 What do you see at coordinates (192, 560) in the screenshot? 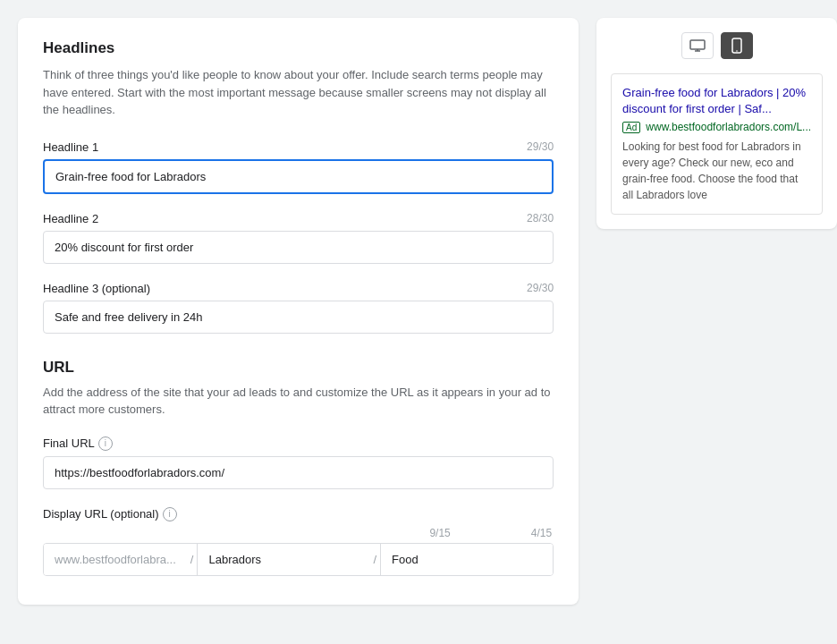
I see `display-url-separator1: /` at bounding box center [192, 560].